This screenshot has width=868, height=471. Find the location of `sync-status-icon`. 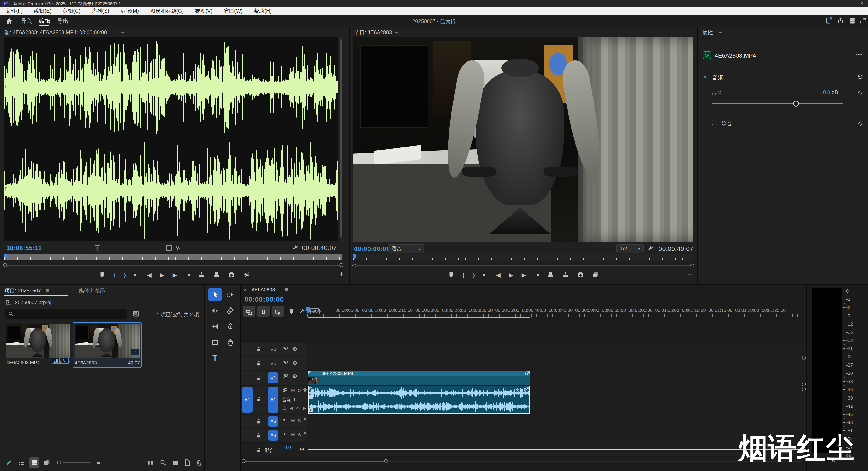

sync-status-icon is located at coordinates (828, 21).